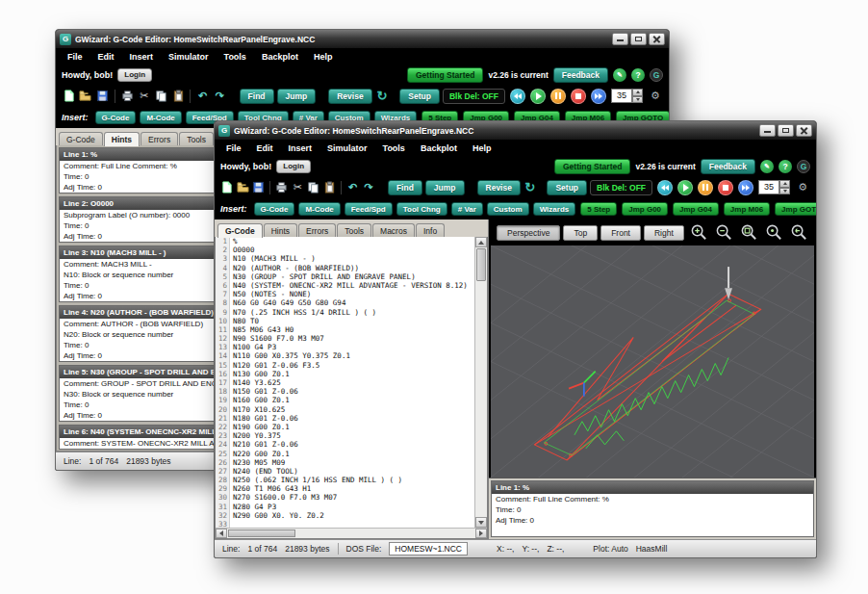 Image resolution: width=868 pixels, height=594 pixels. Describe the element at coordinates (481, 382) in the screenshot. I see `vertical-scrollbar` at that location.